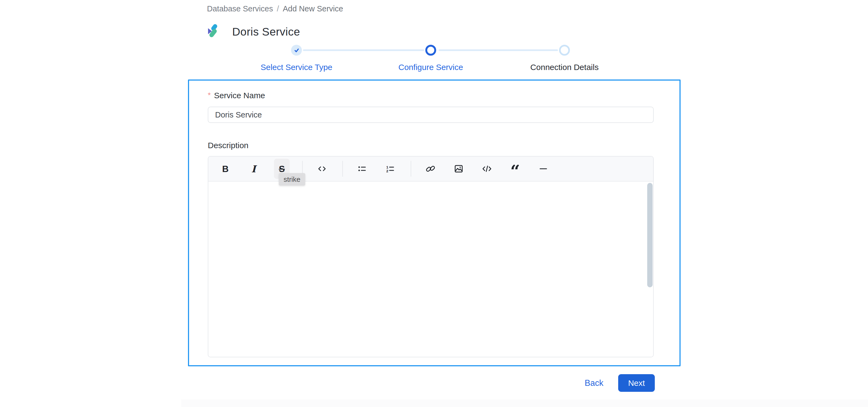 This screenshot has width=868, height=407. I want to click on check-icon, so click(297, 51).